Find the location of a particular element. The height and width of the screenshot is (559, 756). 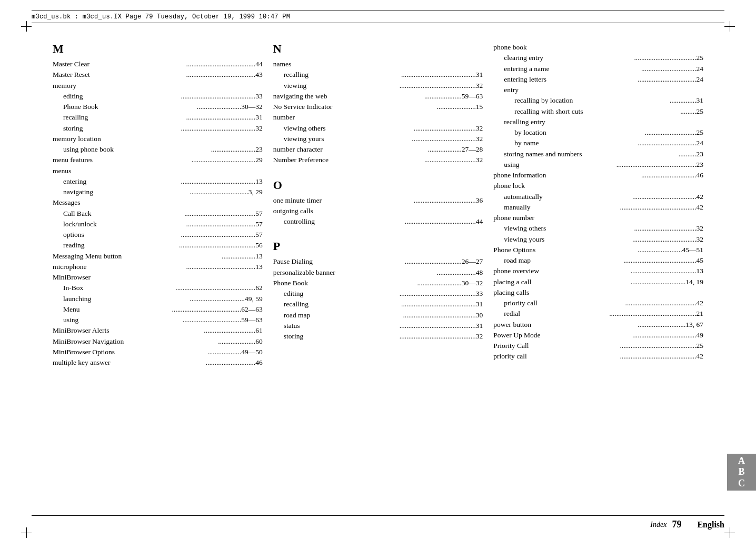

entry-page: ...................................36 is located at coordinates (431, 201).